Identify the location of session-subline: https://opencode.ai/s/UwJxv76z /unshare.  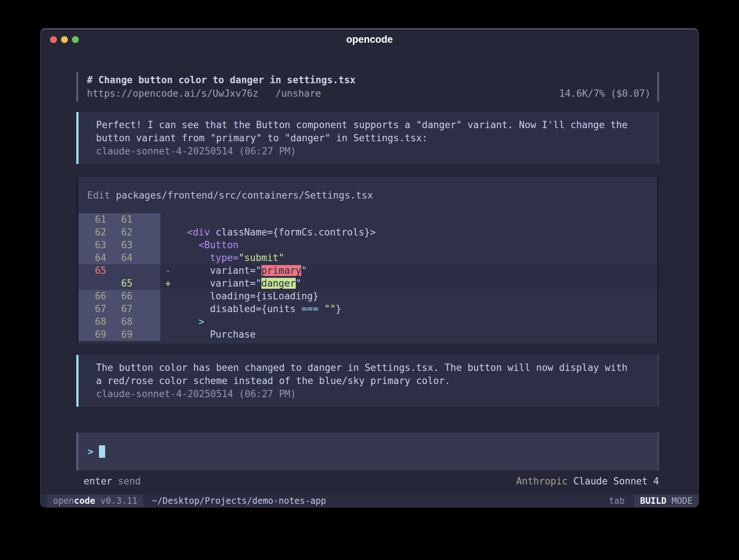
(221, 93).